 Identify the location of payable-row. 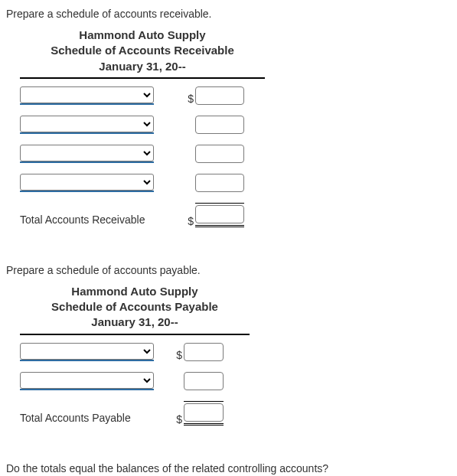
(135, 381).